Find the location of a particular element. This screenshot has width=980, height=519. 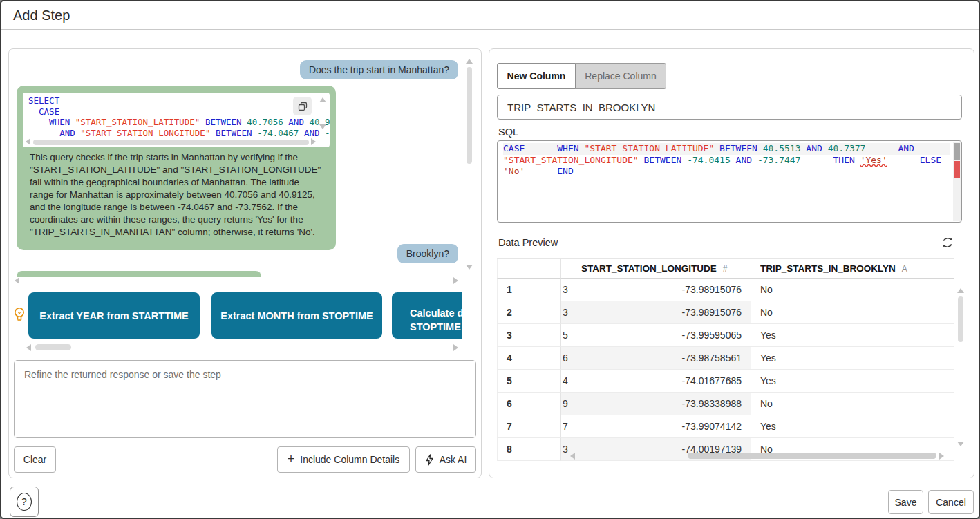

refine-prompt-input is located at coordinates (245, 399).